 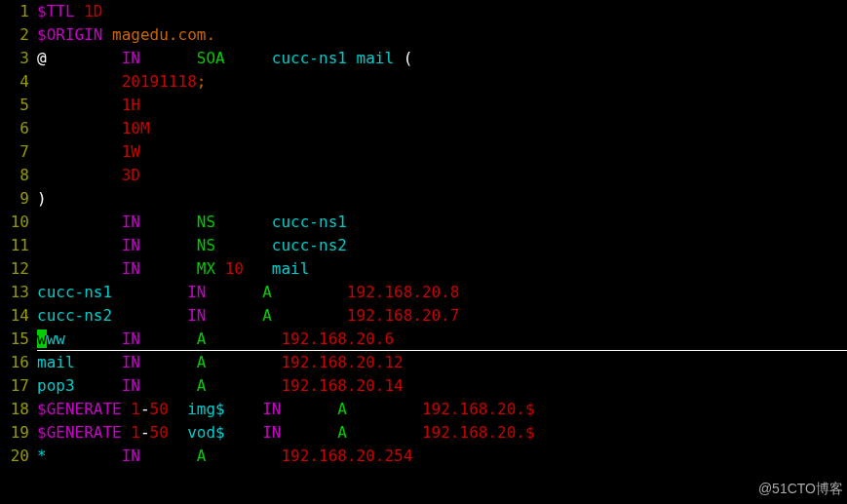 I want to click on line-content: $GENERATE 1-50 vod$ IN A 192.168.20.$, so click(x=443, y=433).